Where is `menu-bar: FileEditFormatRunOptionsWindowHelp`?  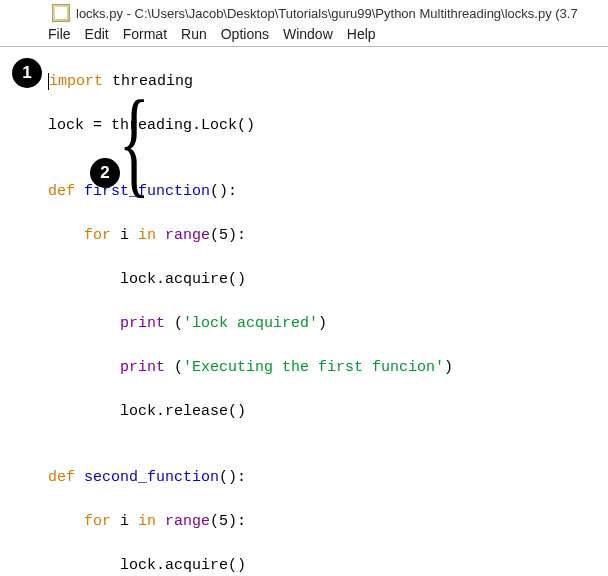 menu-bar: FileEditFormatRunOptionsWindowHelp is located at coordinates (304, 35).